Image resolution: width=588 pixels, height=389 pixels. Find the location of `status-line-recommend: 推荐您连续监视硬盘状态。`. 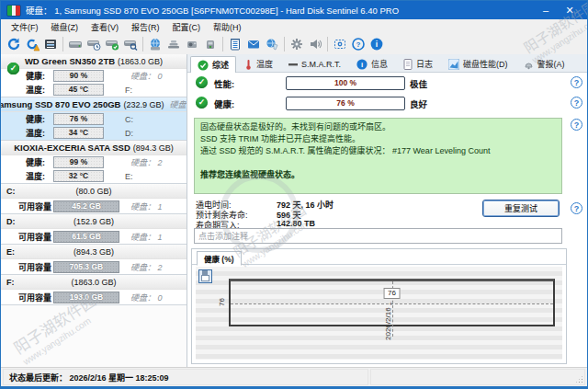

status-line-recommend: 推荐您连续监视硬盘状态。 is located at coordinates (379, 175).